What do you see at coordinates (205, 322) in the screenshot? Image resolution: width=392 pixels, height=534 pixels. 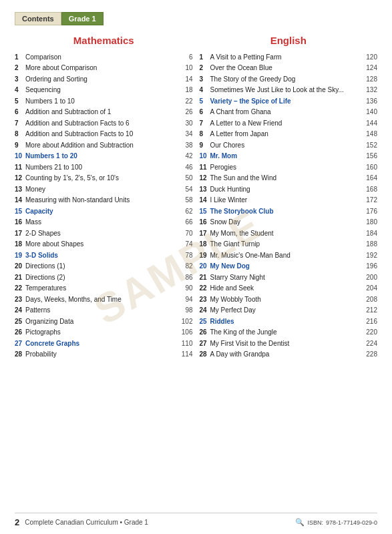 I see `toc-num: 25` at bounding box center [205, 322].